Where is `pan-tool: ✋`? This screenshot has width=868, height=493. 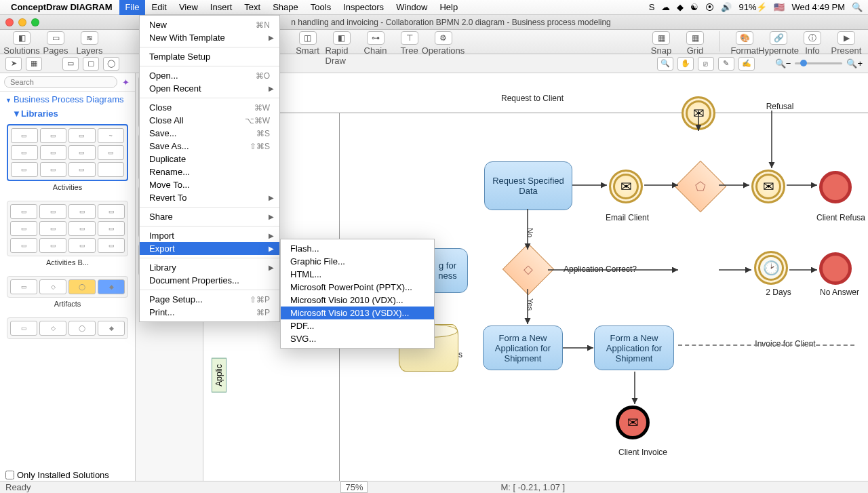
pan-tool: ✋ is located at coordinates (686, 64).